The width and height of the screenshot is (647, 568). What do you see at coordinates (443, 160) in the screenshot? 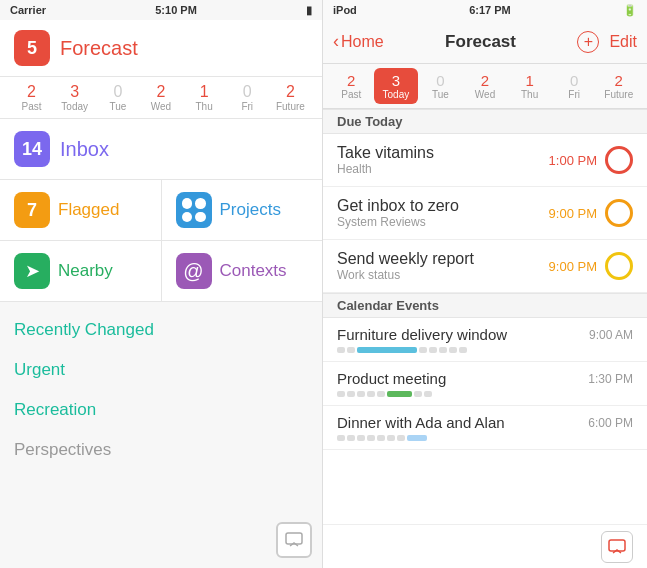
I see `task-left-vitamins: Take vitamins Health` at bounding box center [443, 160].